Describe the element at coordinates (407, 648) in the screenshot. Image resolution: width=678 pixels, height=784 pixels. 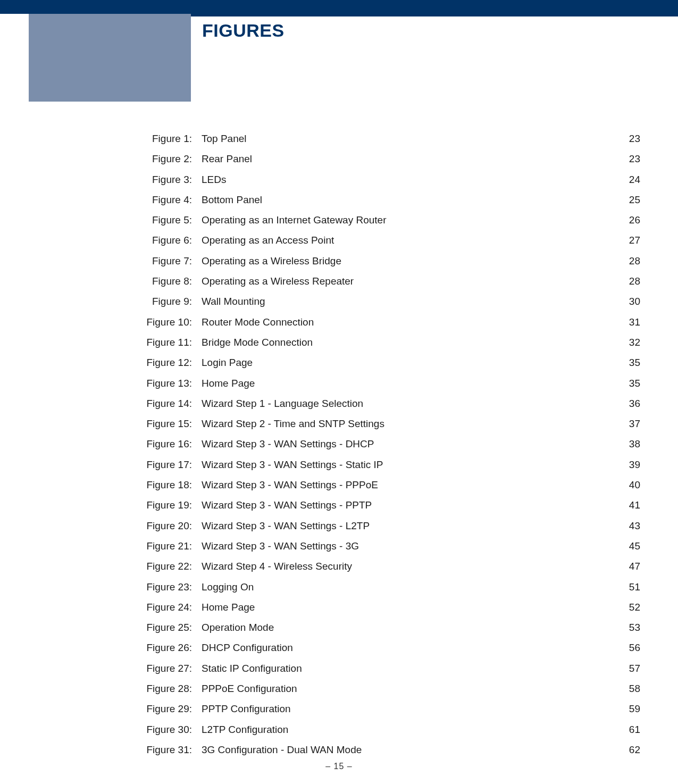
I see `figure-title: DHCP Configuration` at that location.